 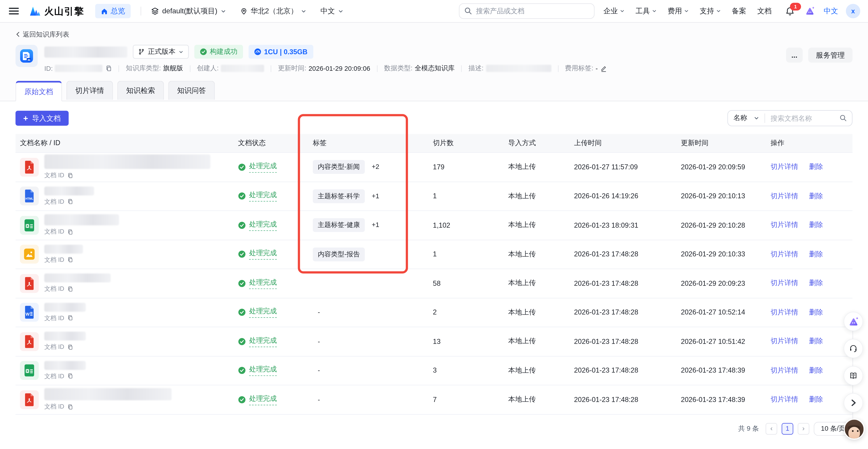 I want to click on documentation-book-fab, so click(x=853, y=376).